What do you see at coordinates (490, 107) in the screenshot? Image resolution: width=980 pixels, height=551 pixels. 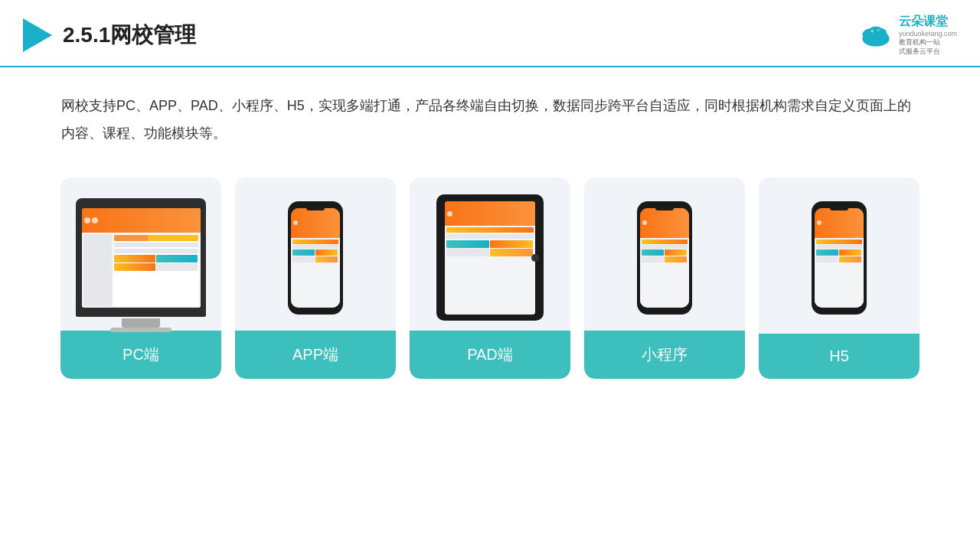 I see `description-text: 网校支持PC、APP、PAD、小程序、H5，实现多端打通，产品各终端自由切换，数…` at bounding box center [490, 107].